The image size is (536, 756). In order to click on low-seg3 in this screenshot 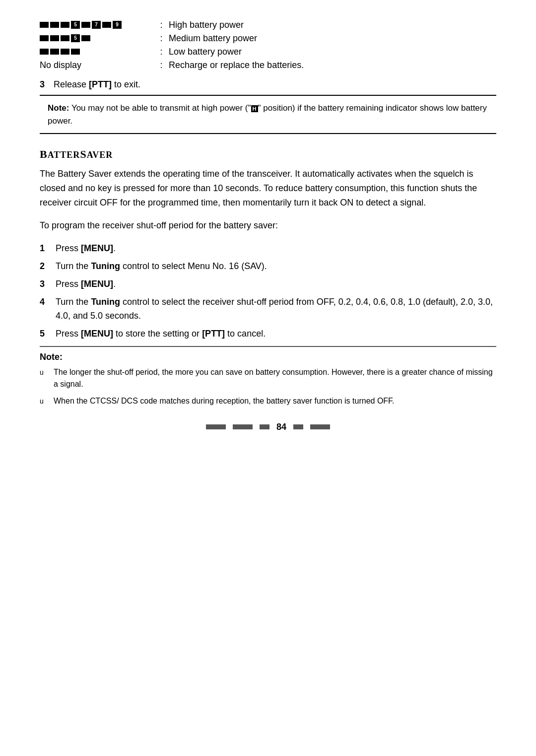, I will do `click(65, 52)`.